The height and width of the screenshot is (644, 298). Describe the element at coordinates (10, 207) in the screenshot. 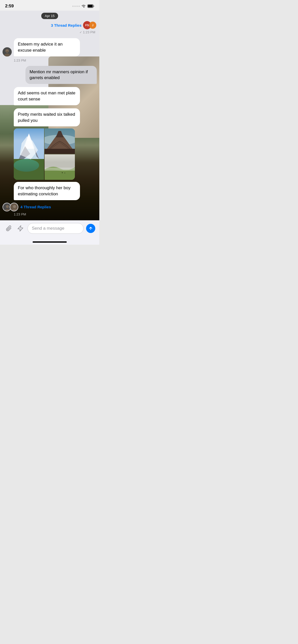

I see `bottom-thread-avatars` at that location.